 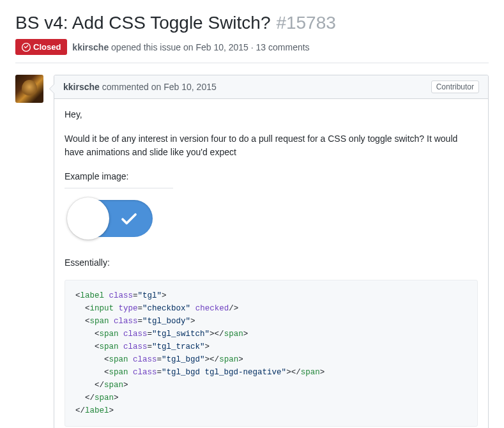 I want to click on example-label: Example image:, so click(x=119, y=179).